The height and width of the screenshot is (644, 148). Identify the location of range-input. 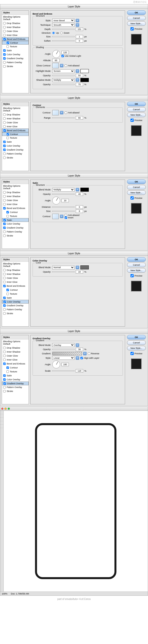
(79, 118).